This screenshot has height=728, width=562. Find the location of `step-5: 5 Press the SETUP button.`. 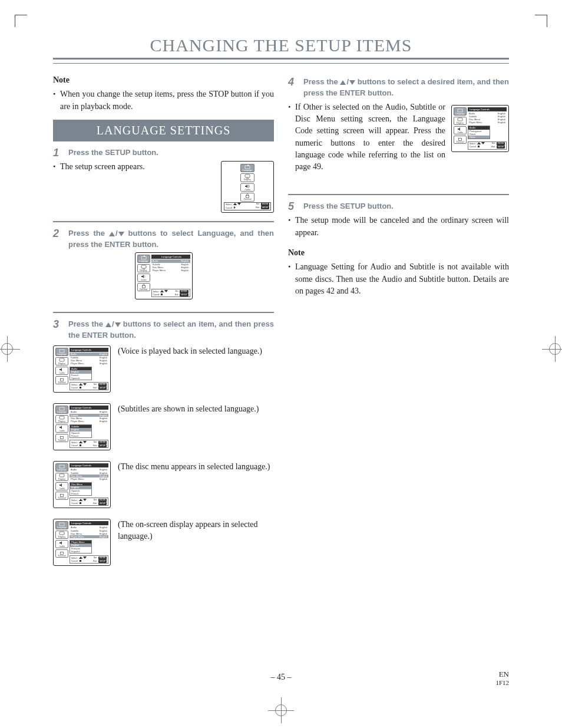

step-5: 5 Press the SETUP button. is located at coordinates (398, 206).